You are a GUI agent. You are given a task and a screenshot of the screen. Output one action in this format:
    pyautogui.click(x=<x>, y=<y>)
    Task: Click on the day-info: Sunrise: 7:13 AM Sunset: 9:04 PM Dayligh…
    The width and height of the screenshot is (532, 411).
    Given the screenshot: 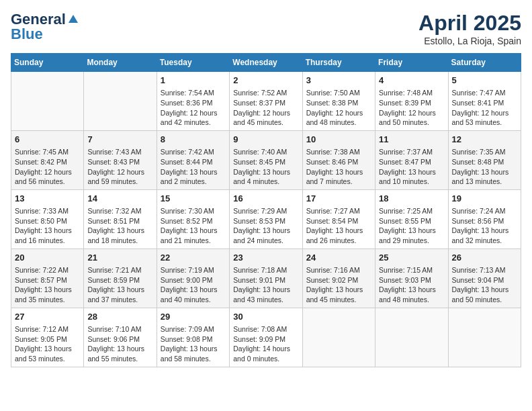 What is the action you would take?
    pyautogui.click(x=485, y=285)
    